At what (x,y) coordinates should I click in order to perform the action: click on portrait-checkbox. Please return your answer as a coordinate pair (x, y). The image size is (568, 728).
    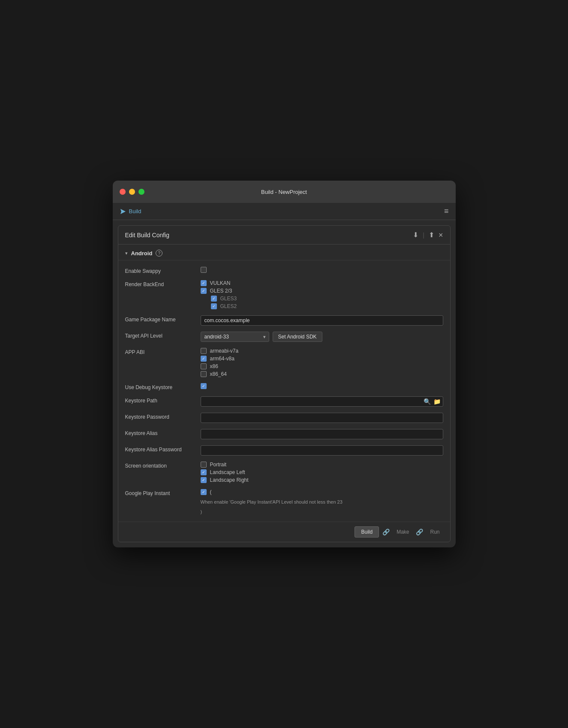
    Looking at the image, I should click on (204, 465).